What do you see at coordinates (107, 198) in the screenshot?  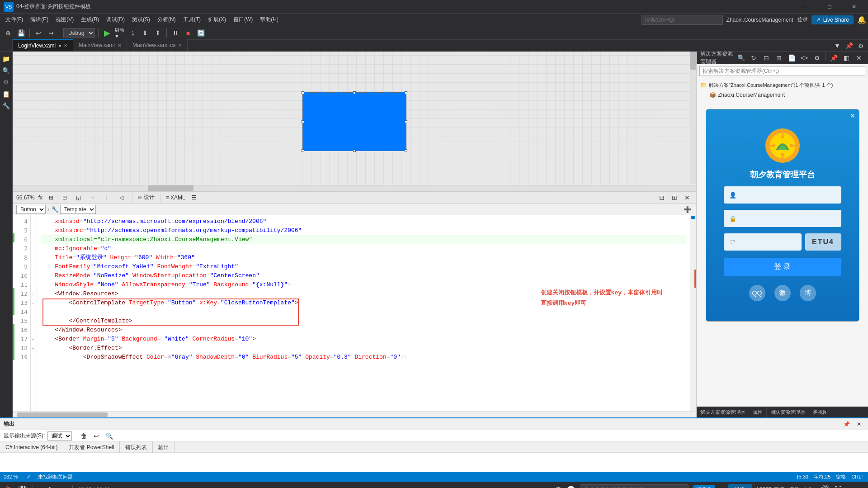 I see `zoom-fit-h: ↕` at bounding box center [107, 198].